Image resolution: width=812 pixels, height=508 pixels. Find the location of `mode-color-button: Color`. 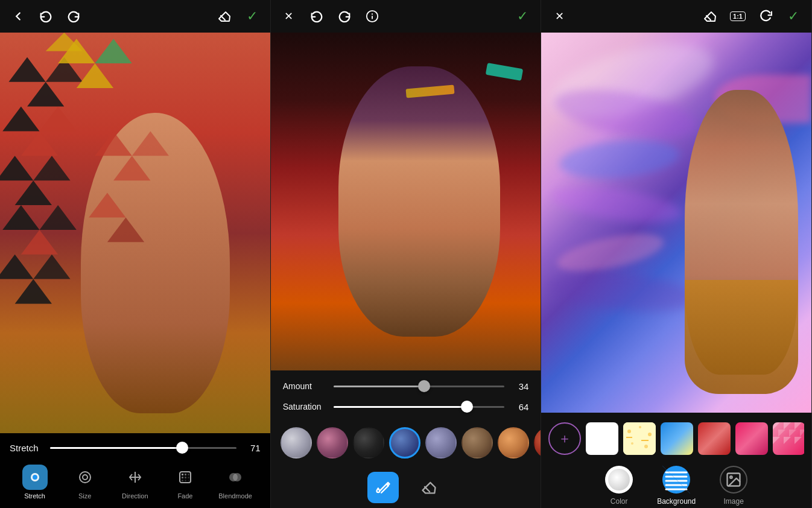

mode-color-button: Color is located at coordinates (619, 486).